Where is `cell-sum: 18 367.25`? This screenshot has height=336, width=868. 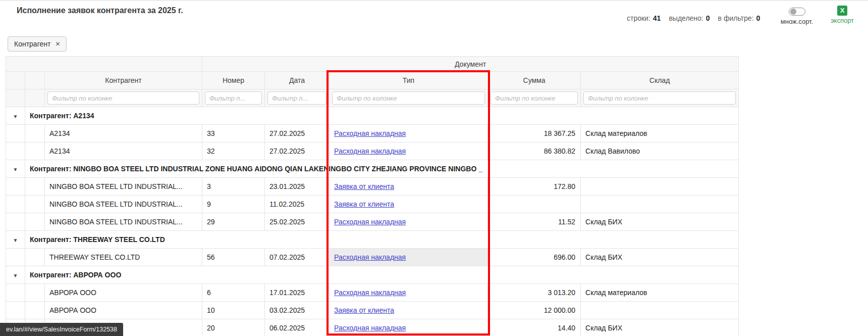 cell-sum: 18 367.25 is located at coordinates (534, 133).